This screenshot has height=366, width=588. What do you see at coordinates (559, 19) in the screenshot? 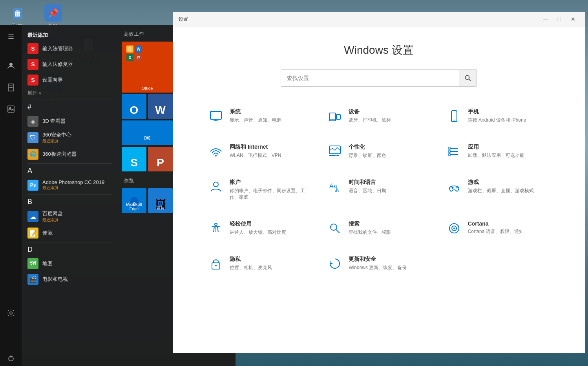
I see `titlebar-controls: — □ ✕` at bounding box center [559, 19].